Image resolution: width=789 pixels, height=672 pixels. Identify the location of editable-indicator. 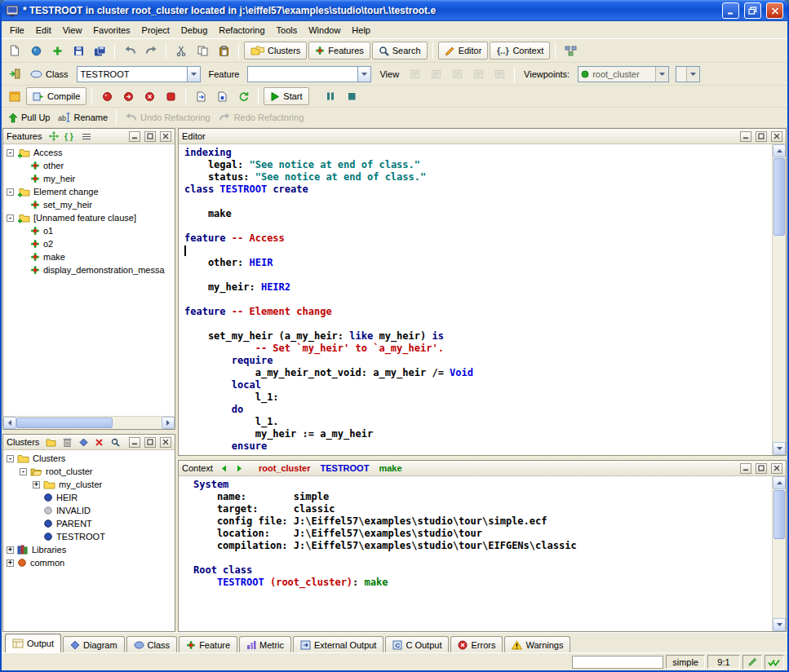
(752, 662).